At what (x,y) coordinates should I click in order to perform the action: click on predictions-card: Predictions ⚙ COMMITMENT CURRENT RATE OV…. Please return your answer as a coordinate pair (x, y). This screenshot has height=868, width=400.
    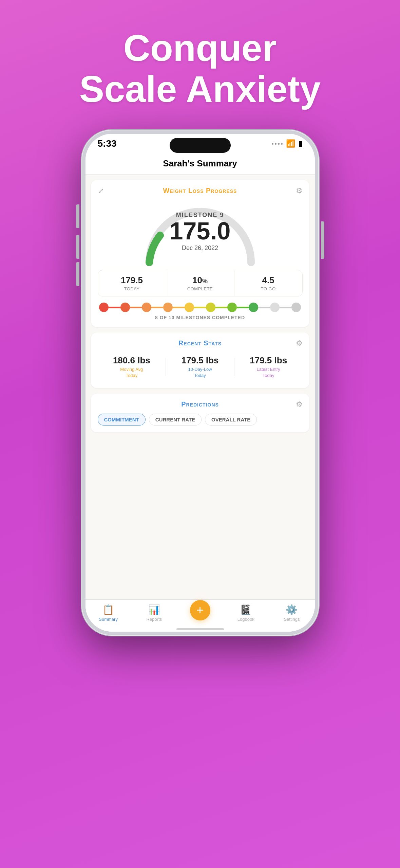
    Looking at the image, I should click on (200, 413).